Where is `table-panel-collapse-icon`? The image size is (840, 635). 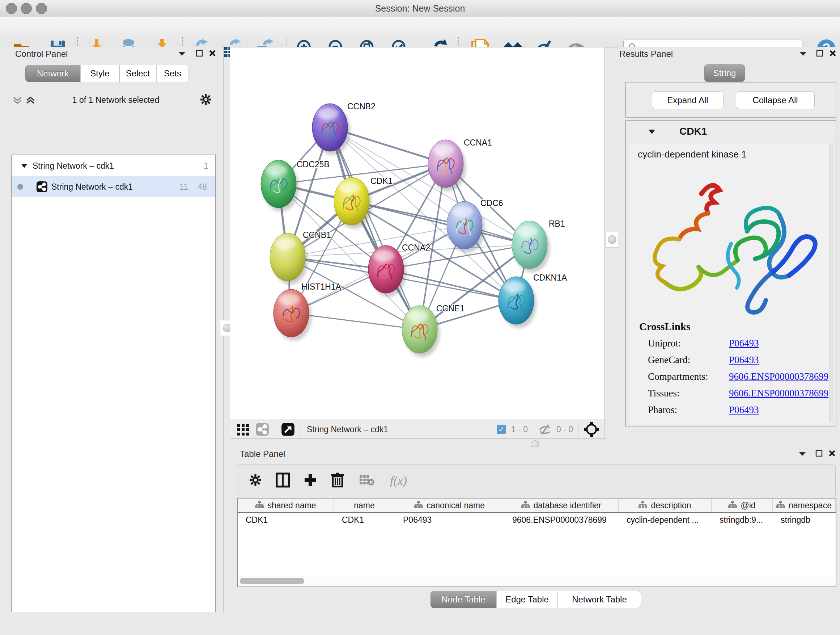 table-panel-collapse-icon is located at coordinates (802, 454).